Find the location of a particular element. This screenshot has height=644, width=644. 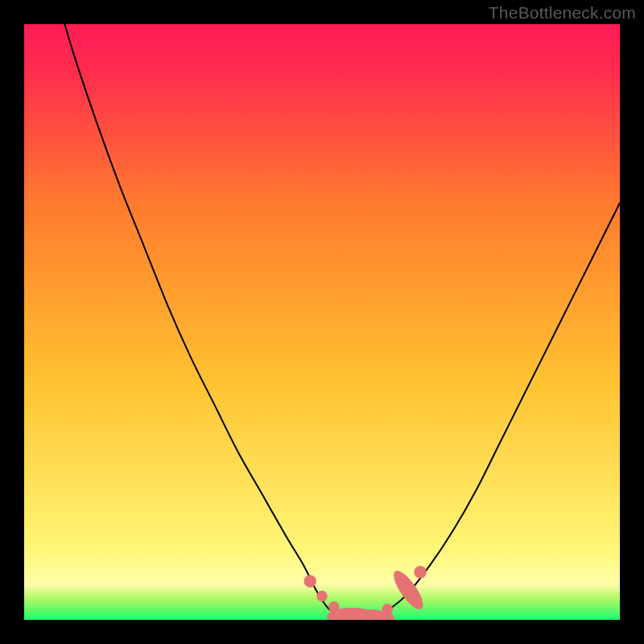

watermark-label: TheBottleneck.com is located at coordinates (562, 13).